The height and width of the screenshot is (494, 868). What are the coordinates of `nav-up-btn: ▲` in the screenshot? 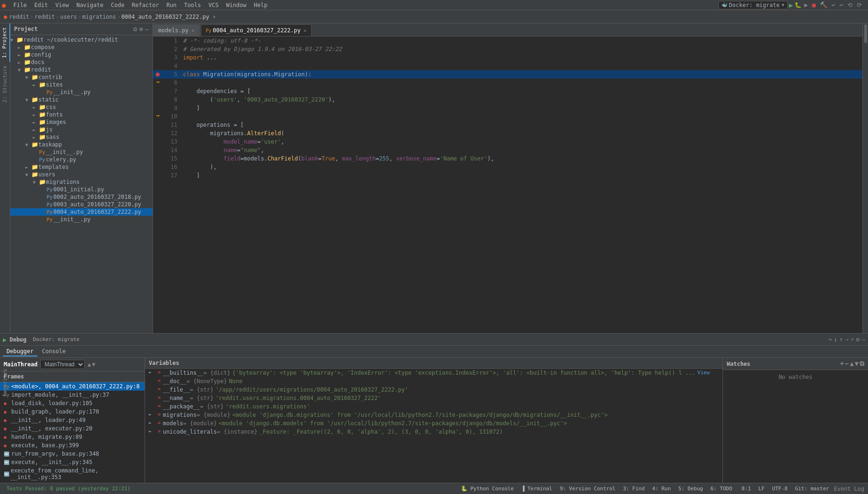 It's located at (852, 364).